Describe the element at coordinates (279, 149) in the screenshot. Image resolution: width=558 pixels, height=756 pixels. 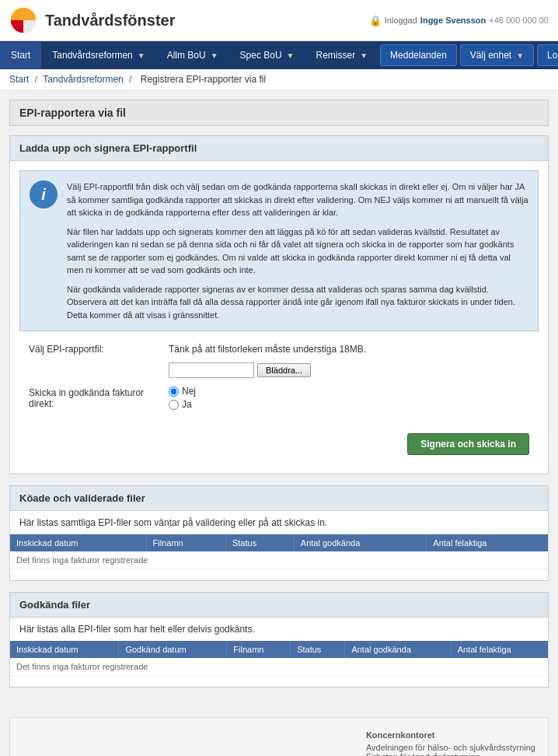
I see `upload-section-header: Ladda upp och signera EPI-rapportfil` at that location.